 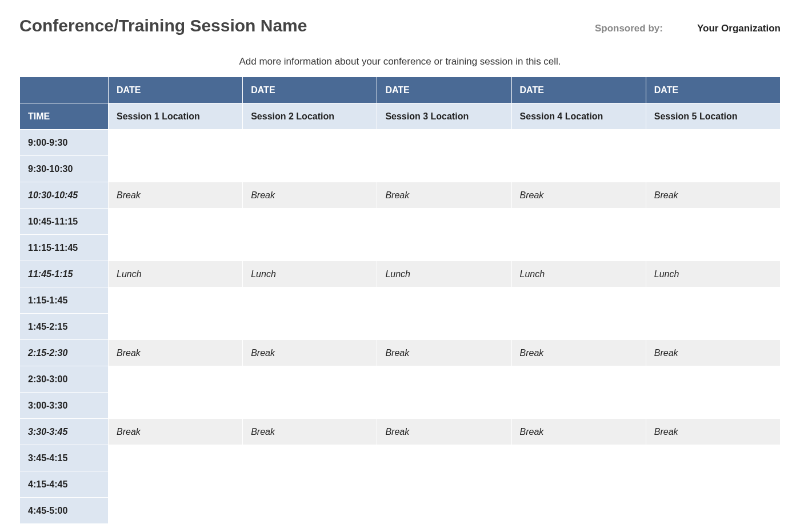 I want to click on table-row: 9:30-10:30, so click(x=400, y=169).